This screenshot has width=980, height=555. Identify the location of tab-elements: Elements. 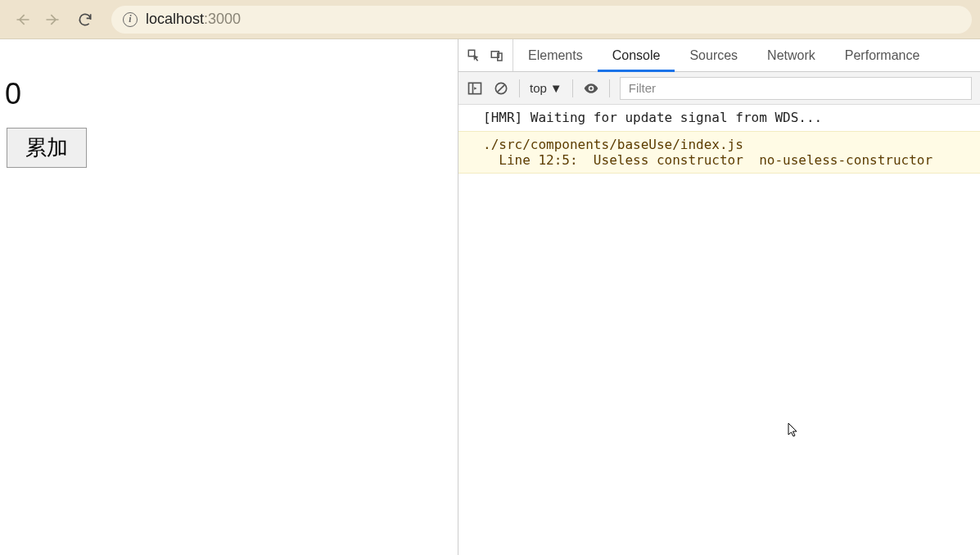
(555, 56).